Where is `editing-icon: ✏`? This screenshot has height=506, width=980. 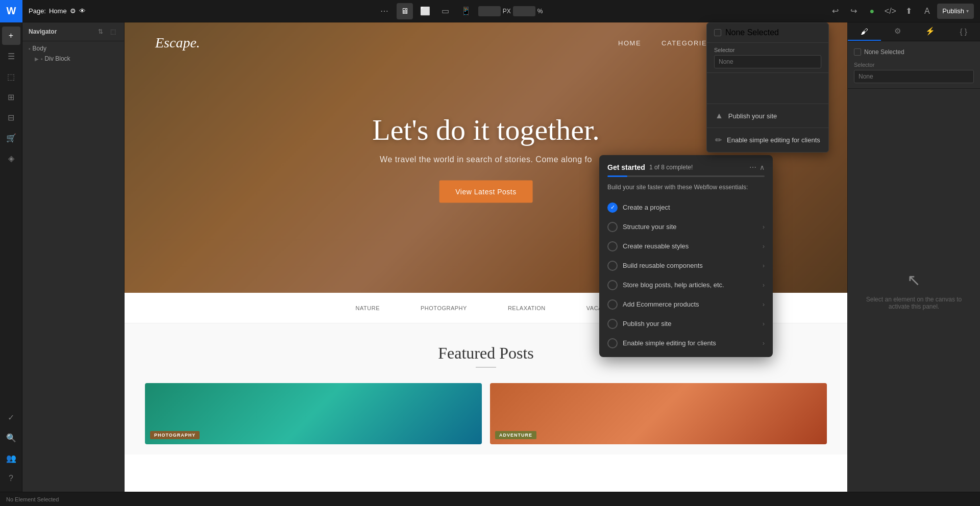
editing-icon: ✏ is located at coordinates (719, 140).